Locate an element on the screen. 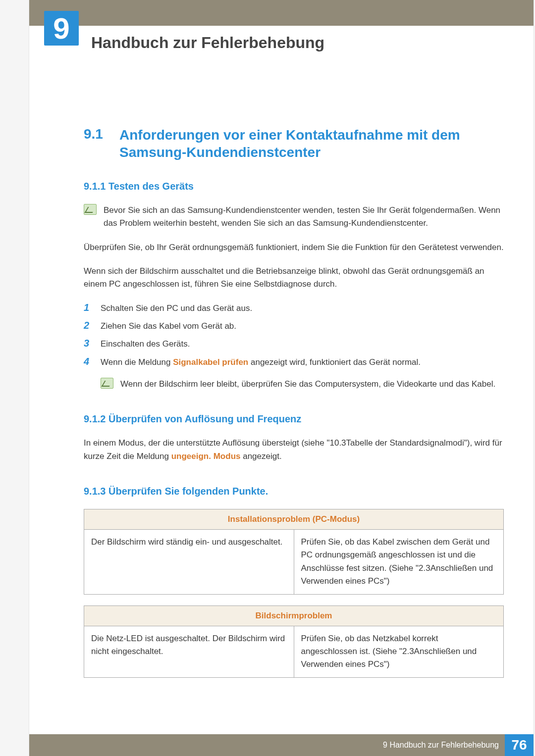  step-text: Ziehen Sie das Kabel vom Gerät ab. is located at coordinates (168, 326).